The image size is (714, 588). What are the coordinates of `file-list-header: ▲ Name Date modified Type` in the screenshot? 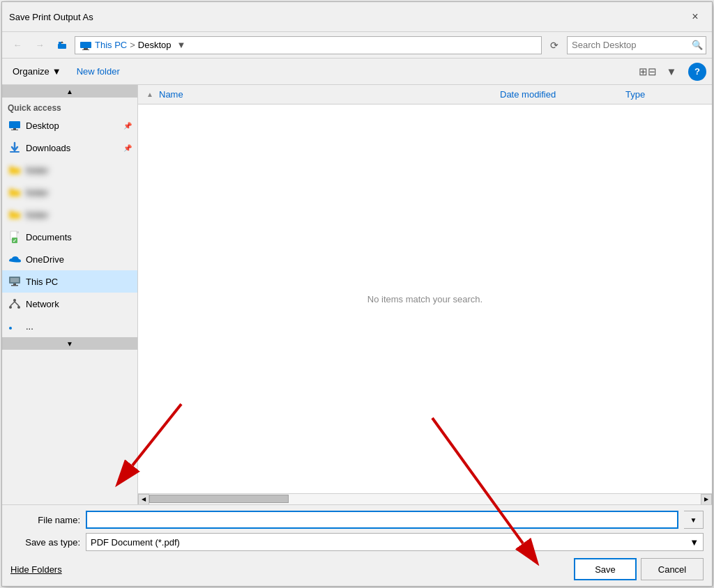 It's located at (425, 95).